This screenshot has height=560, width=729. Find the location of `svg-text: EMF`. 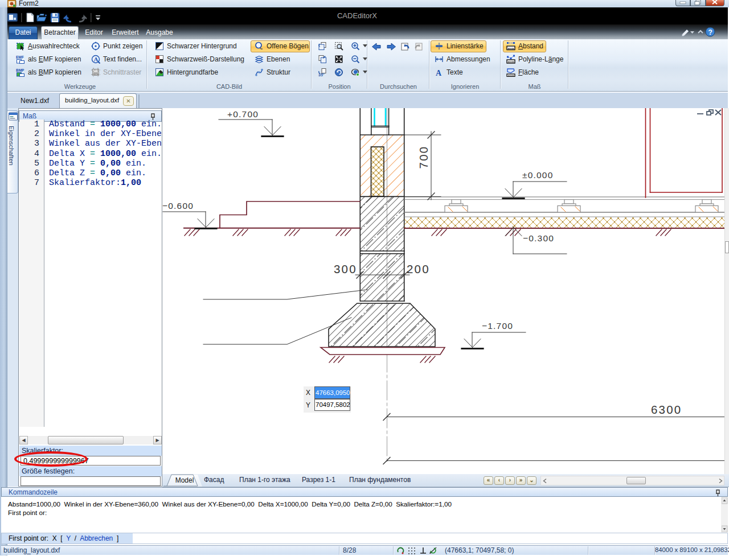

svg-text: EMF is located at coordinates (20, 57).